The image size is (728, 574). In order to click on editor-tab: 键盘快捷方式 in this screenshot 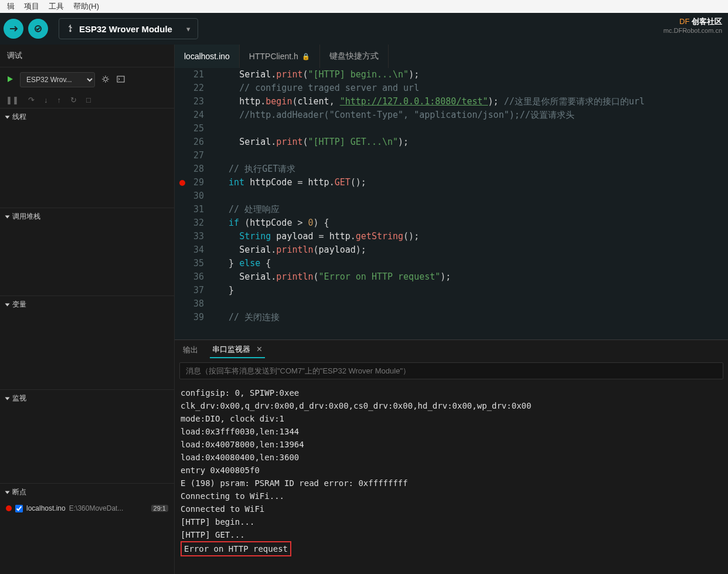, I will do `click(354, 56)`.